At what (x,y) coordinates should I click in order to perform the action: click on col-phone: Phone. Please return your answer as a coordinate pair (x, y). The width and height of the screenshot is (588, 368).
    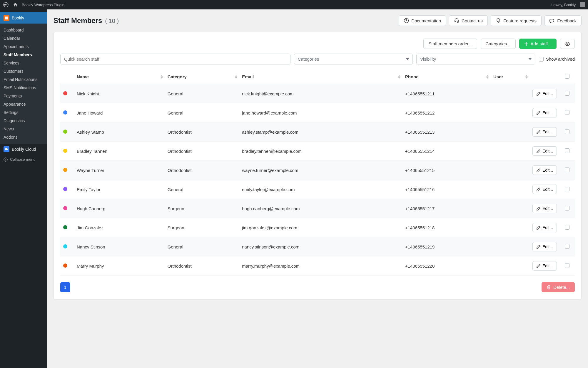
    Looking at the image, I should click on (446, 77).